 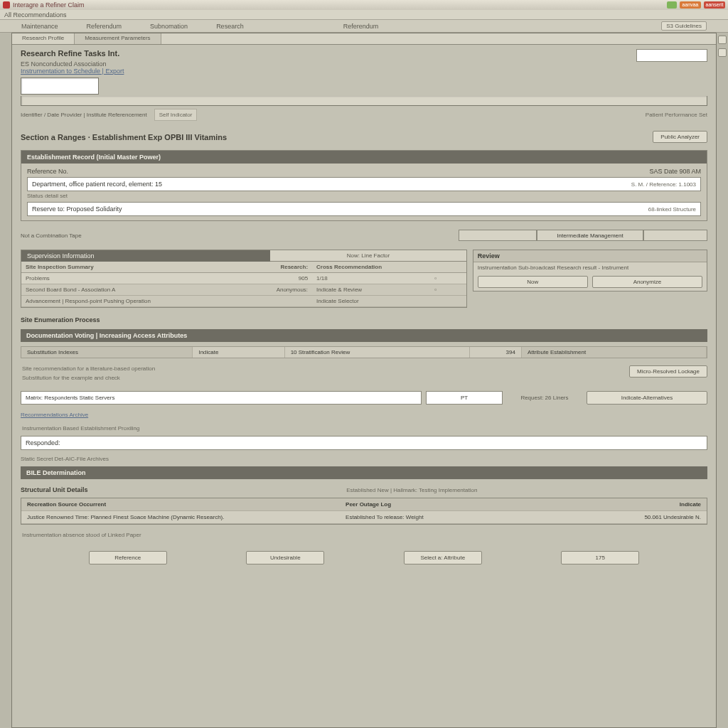 What do you see at coordinates (105, 26) in the screenshot?
I see `menu-referendum: Referendum` at bounding box center [105, 26].